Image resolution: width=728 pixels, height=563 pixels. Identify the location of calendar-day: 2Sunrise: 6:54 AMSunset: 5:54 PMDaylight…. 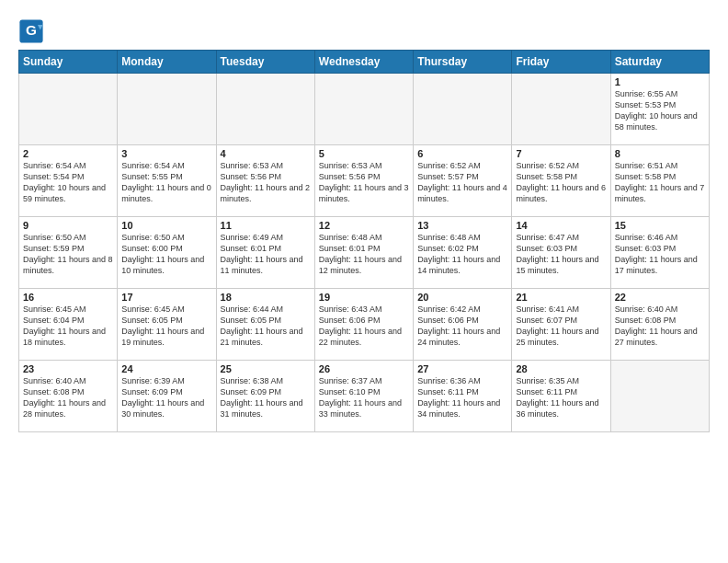
(68, 181).